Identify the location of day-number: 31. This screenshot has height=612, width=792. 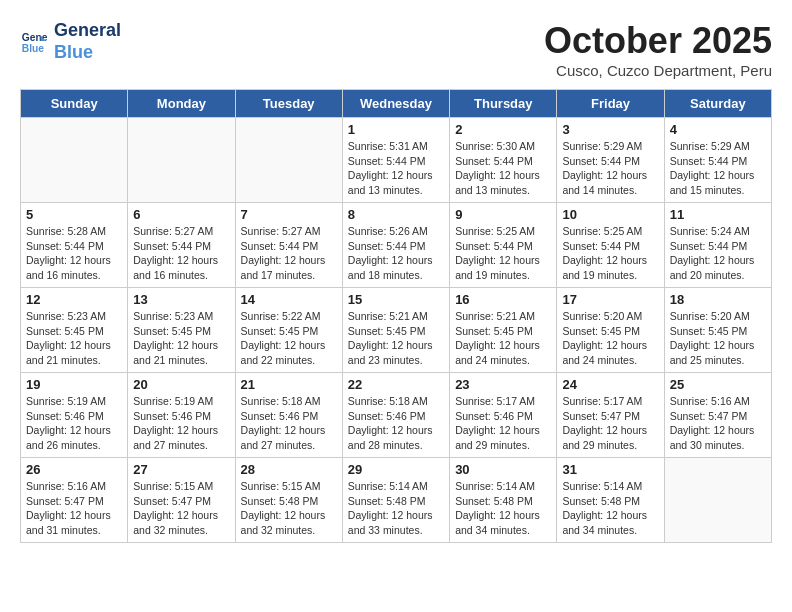
(610, 470).